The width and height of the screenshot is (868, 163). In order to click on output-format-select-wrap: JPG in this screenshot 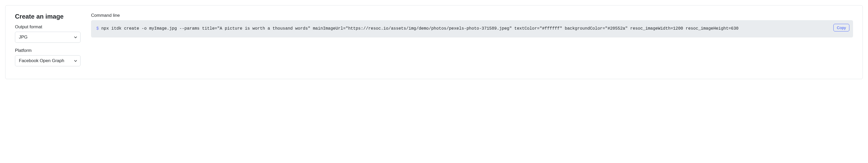, I will do `click(48, 37)`.